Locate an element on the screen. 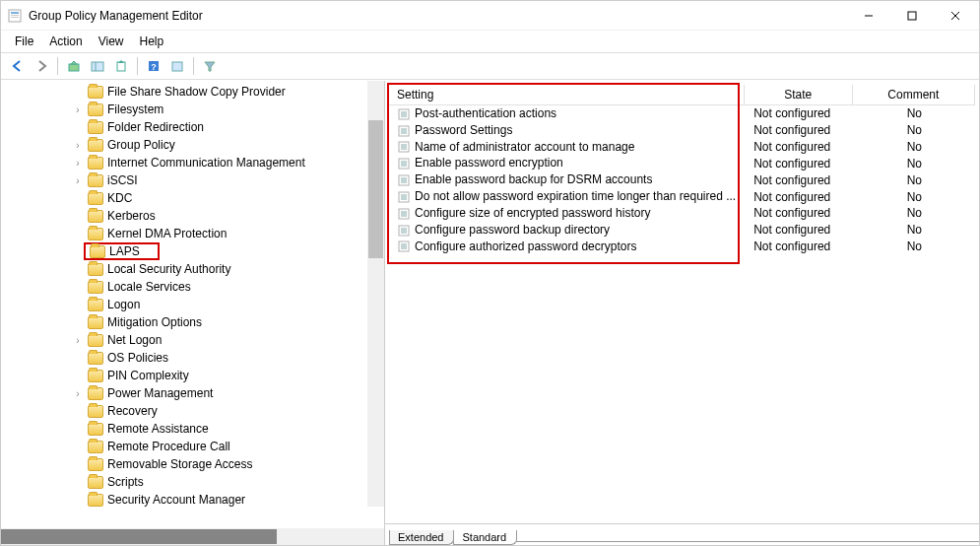  setting-row: Do not allow password expiration time lo… is located at coordinates (682, 197).